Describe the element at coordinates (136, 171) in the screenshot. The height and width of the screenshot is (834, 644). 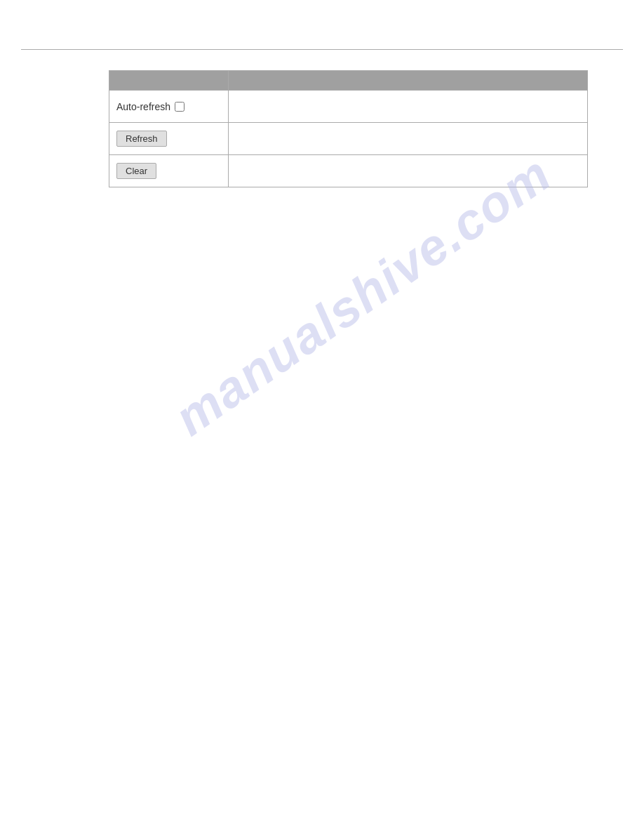
I see `clear-button: Clear` at that location.